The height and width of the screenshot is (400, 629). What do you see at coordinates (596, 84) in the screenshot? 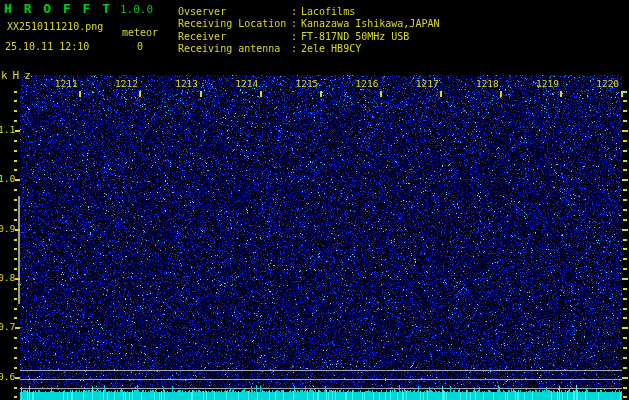
I see `minute-label: 1220` at bounding box center [596, 84].